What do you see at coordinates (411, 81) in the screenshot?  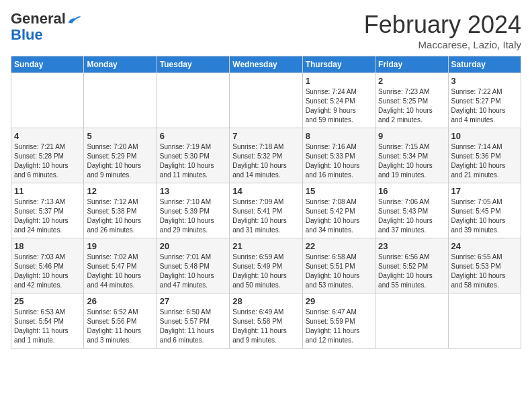 I see `day-number: 2` at bounding box center [411, 81].